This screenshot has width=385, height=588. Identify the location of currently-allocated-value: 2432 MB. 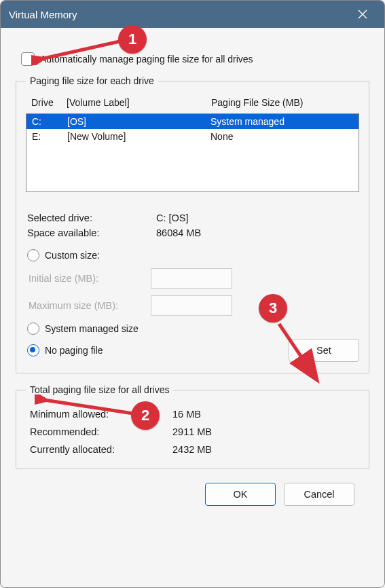
(263, 449).